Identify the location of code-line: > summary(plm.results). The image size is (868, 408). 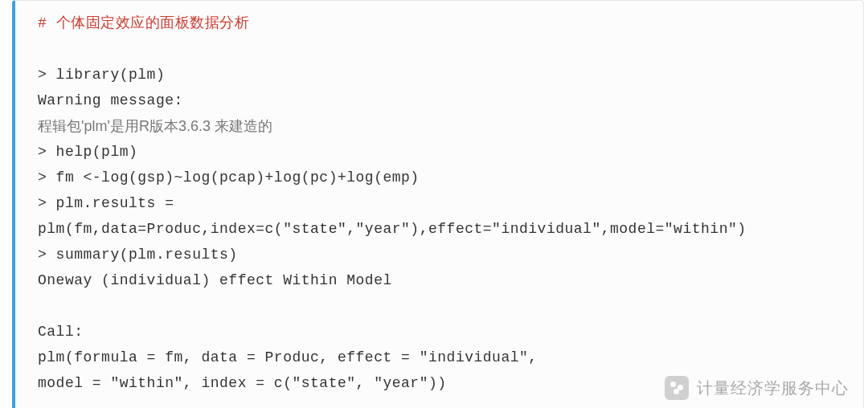
(442, 255).